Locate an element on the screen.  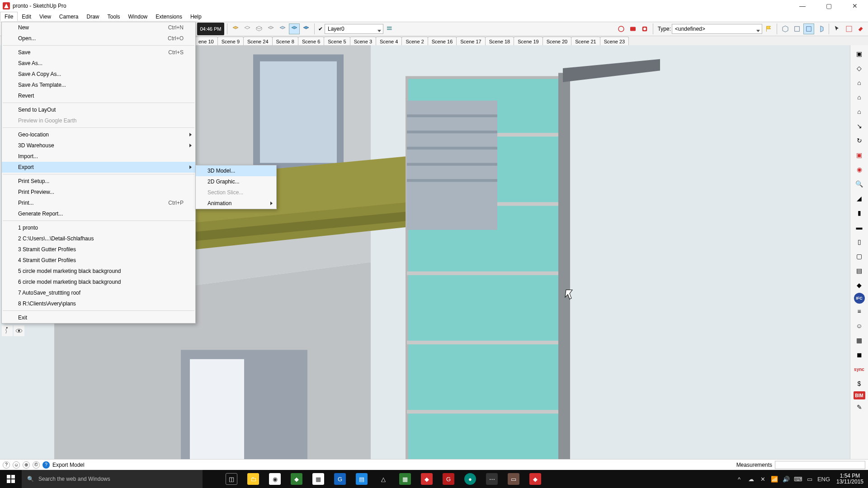
menu-file: File is located at coordinates (9, 16).